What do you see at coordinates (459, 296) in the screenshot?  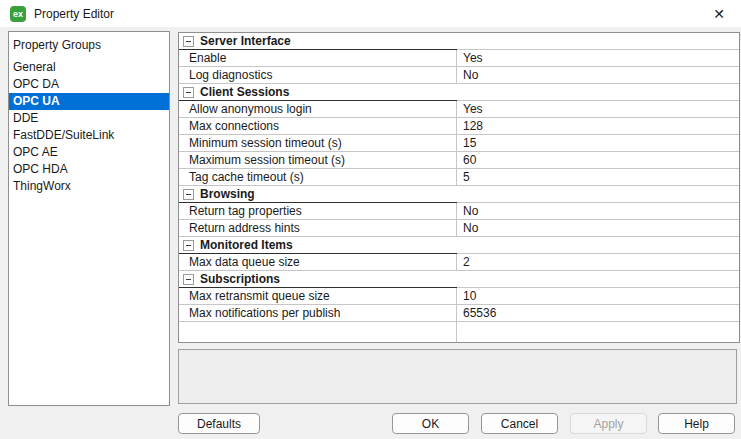 I see `property-row-max-retransmit-queue-size: Max retransmit queue size10` at bounding box center [459, 296].